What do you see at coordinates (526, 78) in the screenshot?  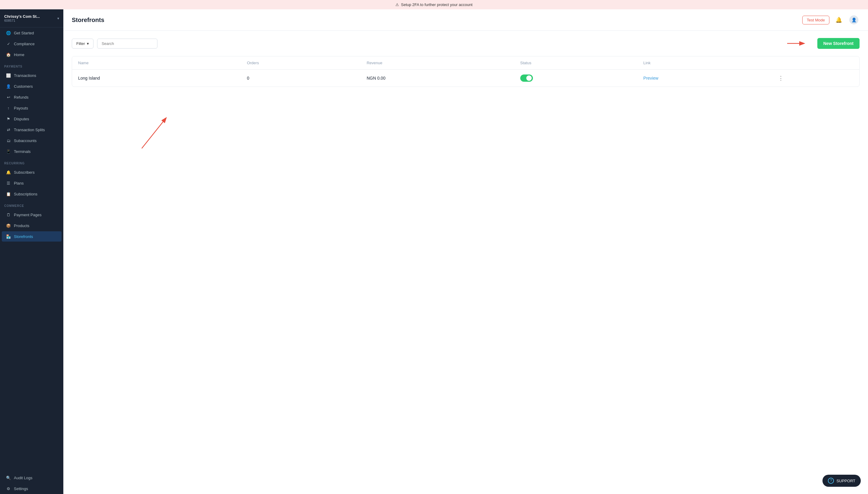 I see `toggle-slider` at bounding box center [526, 78].